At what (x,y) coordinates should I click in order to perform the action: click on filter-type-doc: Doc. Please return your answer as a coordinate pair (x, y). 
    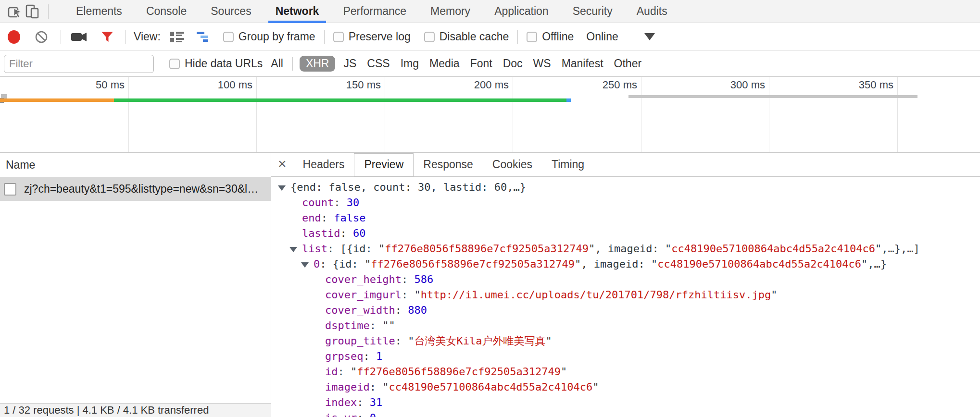
    Looking at the image, I should click on (513, 63).